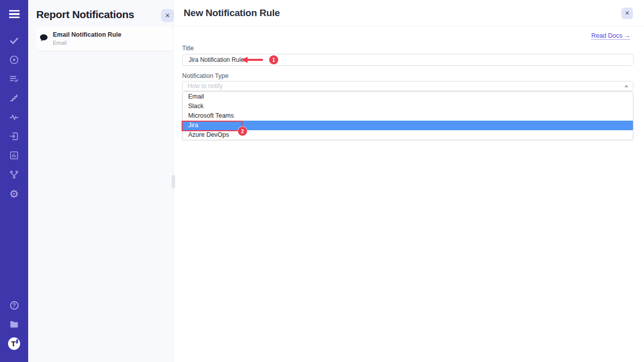 This screenshot has height=362, width=644. What do you see at coordinates (105, 39) in the screenshot?
I see `list-item-email-notification-rule: Email Notification Rule Email` at bounding box center [105, 39].